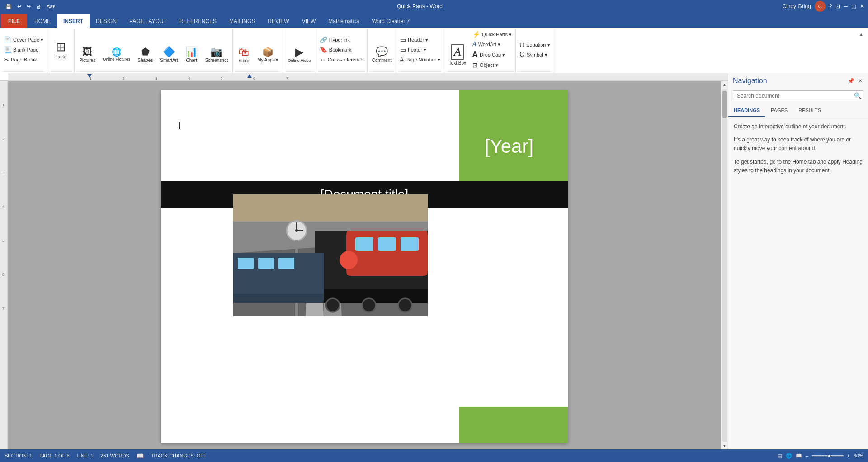 The image size is (868, 462). What do you see at coordinates (828, 456) in the screenshot?
I see `zoom-slider: ━━━━━●━━━━` at bounding box center [828, 456].